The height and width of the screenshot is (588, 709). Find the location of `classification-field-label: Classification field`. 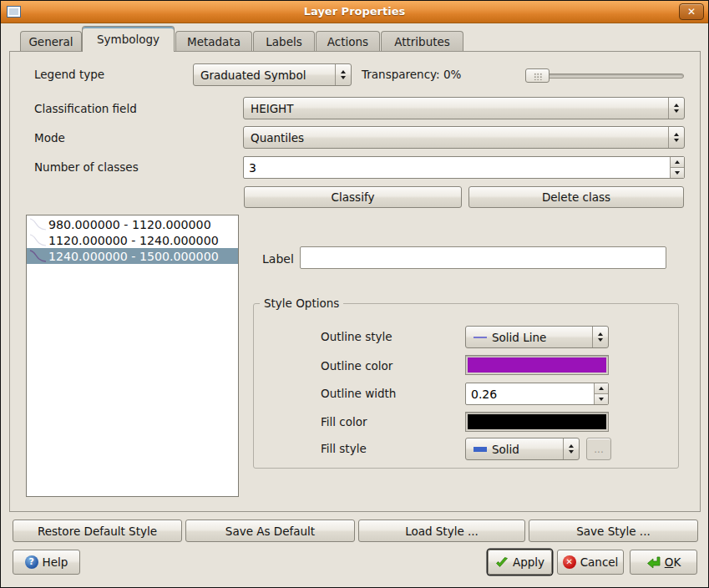

classification-field-label: Classification field is located at coordinates (85, 109).